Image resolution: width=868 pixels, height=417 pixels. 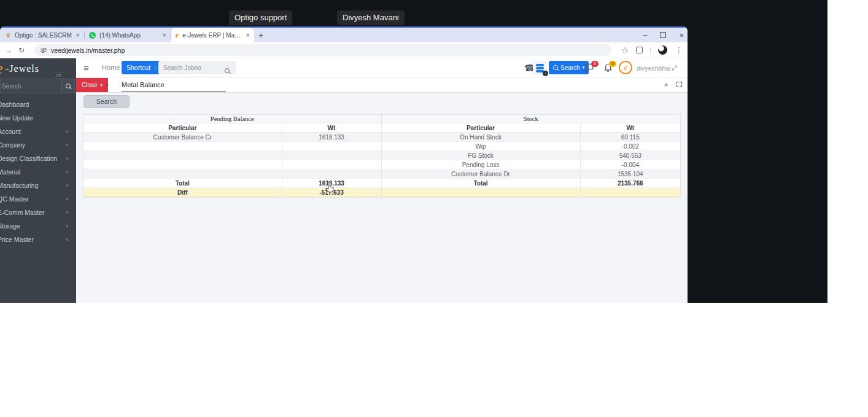 I want to click on sidebar-item-label: Manufacturing, so click(x=20, y=185).